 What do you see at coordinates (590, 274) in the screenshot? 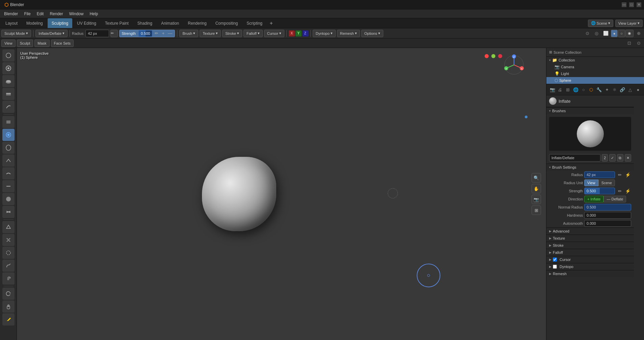
I see `remesh-section: ▶ Remesh` at bounding box center [590, 274].